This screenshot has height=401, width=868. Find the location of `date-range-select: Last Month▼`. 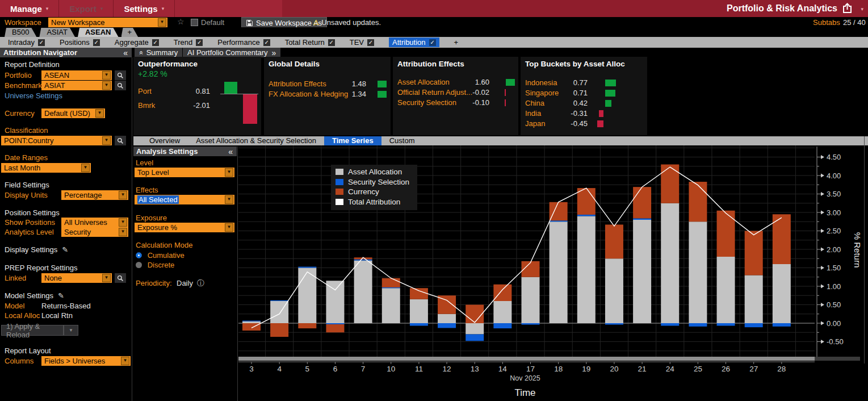

date-range-select: Last Month▼ is located at coordinates (46, 168).